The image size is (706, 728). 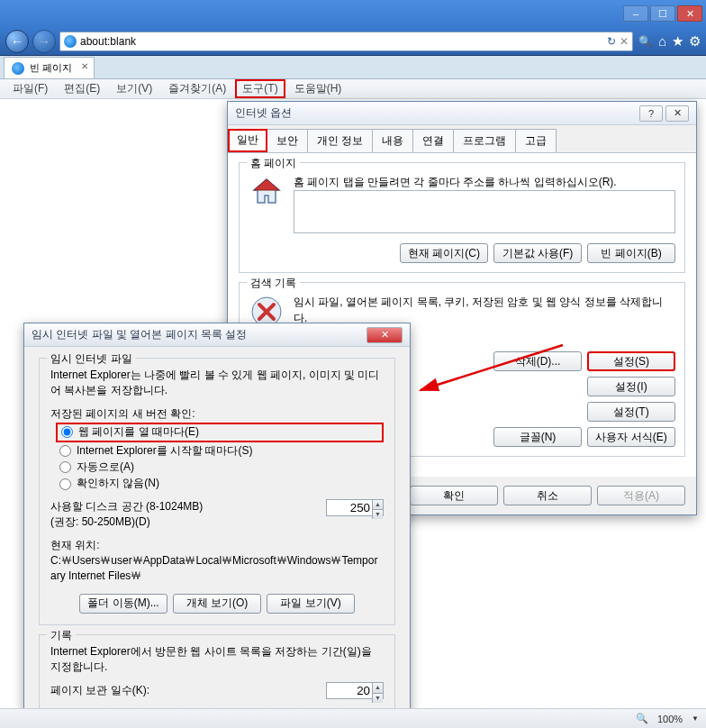 What do you see at coordinates (677, 41) in the screenshot?
I see `favorites-icon: ★` at bounding box center [677, 41].